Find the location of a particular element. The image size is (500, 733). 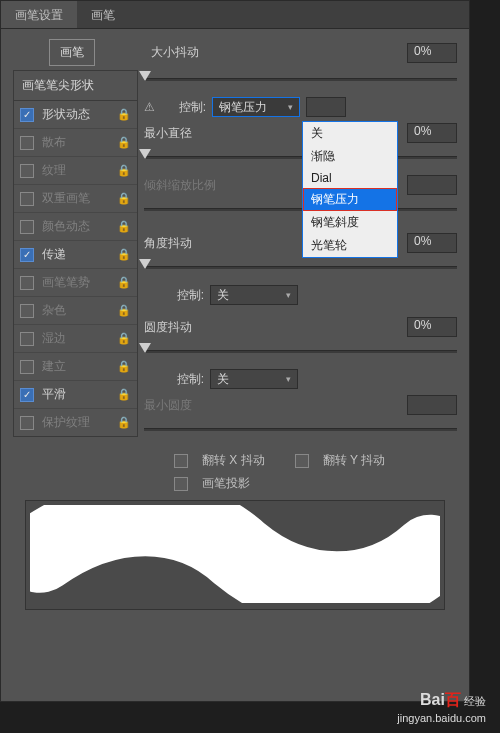

min-roundness-value is located at coordinates (432, 405).